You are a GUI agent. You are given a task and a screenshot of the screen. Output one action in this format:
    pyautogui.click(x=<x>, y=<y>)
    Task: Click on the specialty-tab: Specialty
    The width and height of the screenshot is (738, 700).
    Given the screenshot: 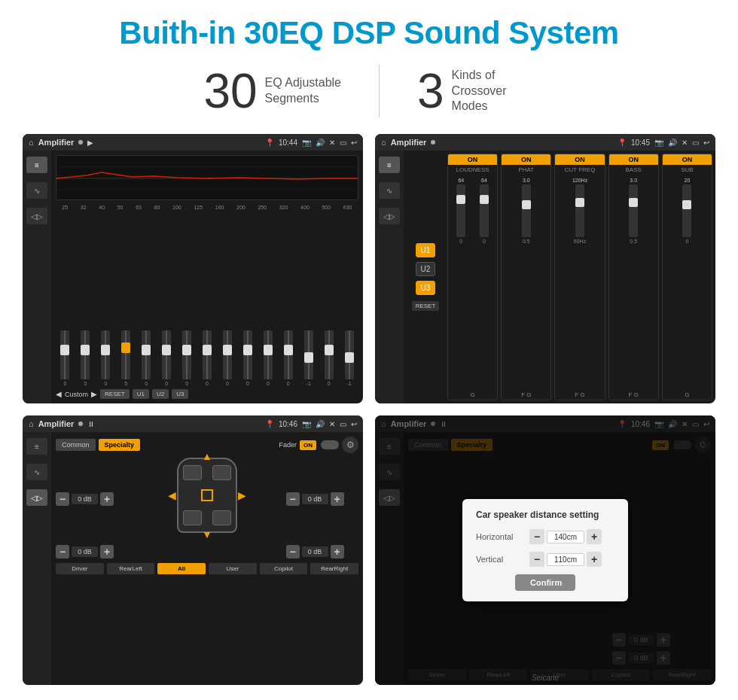 What is the action you would take?
    pyautogui.click(x=120, y=445)
    